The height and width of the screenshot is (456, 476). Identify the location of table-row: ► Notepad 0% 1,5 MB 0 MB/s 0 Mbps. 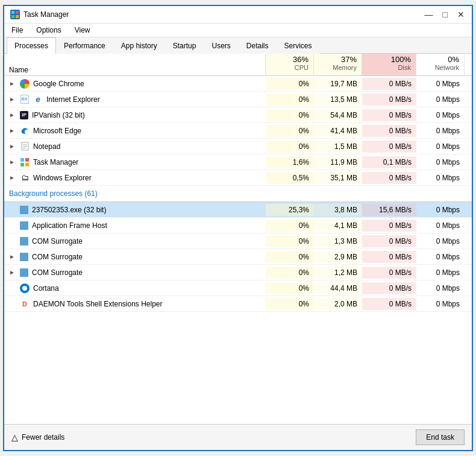
(238, 147).